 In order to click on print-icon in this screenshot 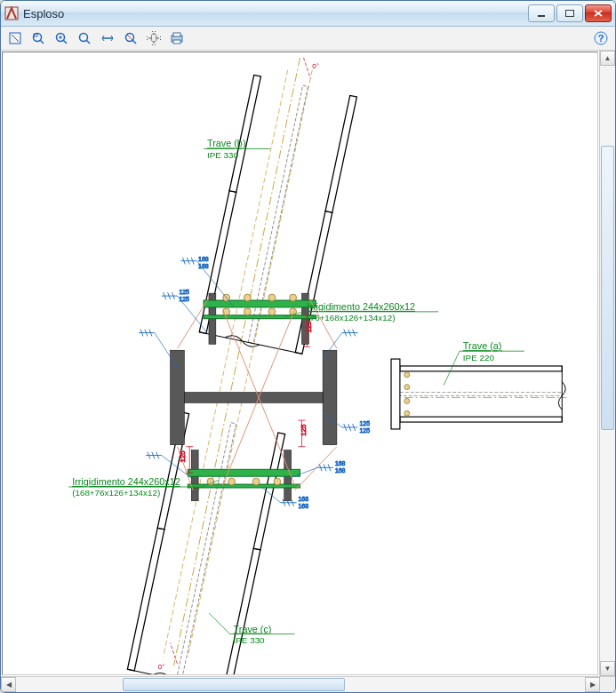, I will do `click(177, 38)`.